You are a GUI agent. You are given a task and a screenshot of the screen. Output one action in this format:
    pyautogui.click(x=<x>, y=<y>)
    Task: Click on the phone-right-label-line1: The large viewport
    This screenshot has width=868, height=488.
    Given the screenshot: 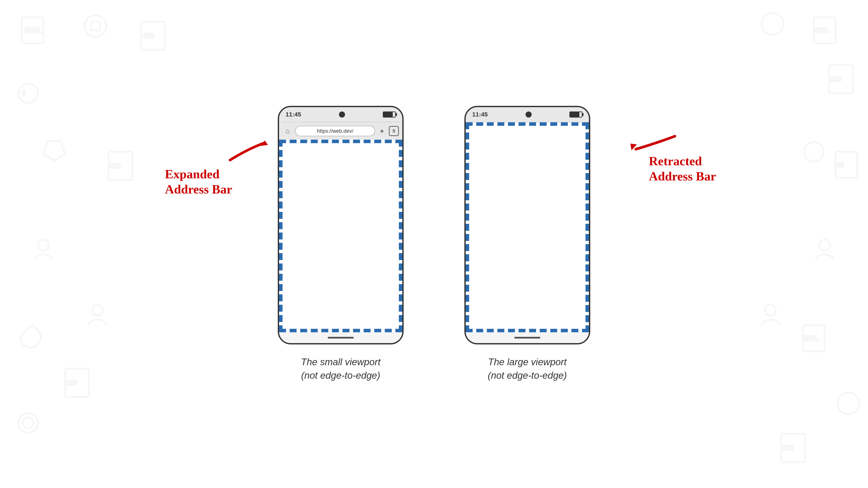 What is the action you would take?
    pyautogui.click(x=527, y=362)
    